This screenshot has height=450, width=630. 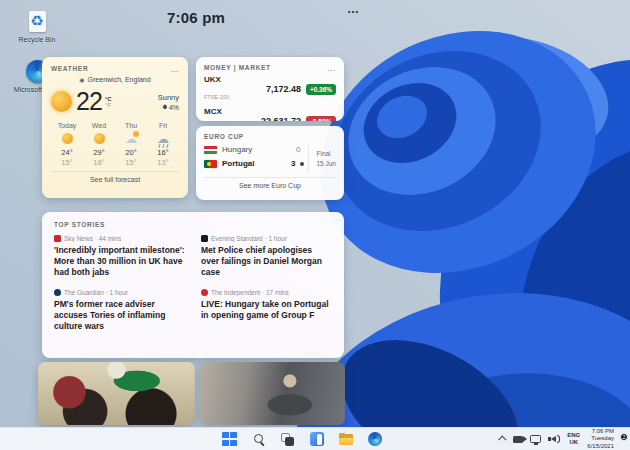 What do you see at coordinates (574, 440) in the screenshot?
I see `language-indicator: ENG UK` at bounding box center [574, 440].